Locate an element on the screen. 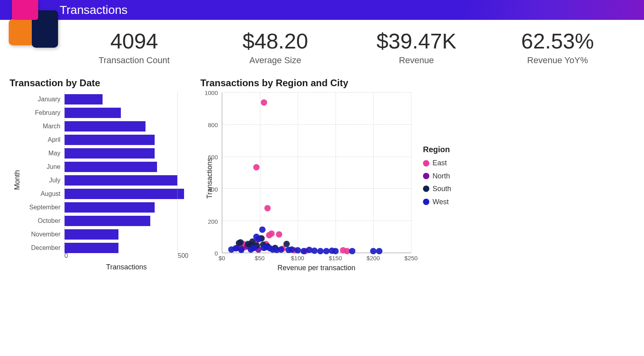 This screenshot has height=356, width=644. bar-category-label: November is located at coordinates (37, 234).